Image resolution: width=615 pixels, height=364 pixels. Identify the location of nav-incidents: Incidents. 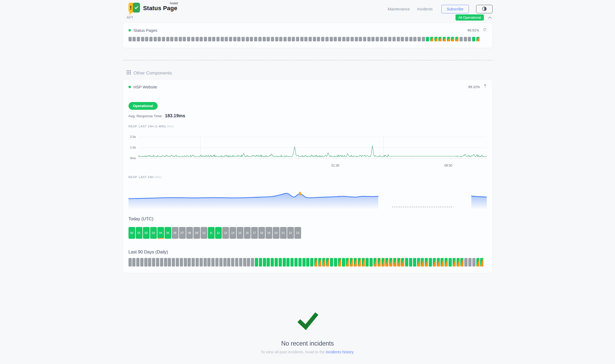
(425, 9).